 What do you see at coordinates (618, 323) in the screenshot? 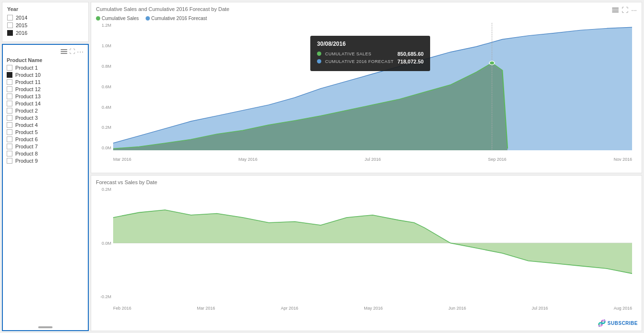
I see `subscribe-button: 🧬 SUBSCRIBE` at bounding box center [618, 323].